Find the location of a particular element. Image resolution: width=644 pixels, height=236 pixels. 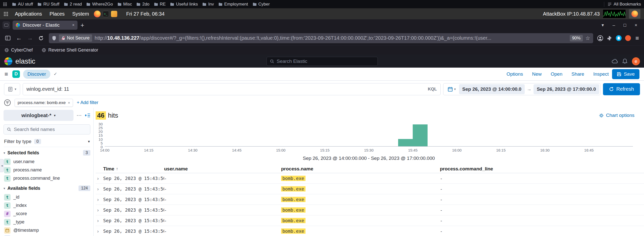

table-row: ›Sep 26, 2023 @ 15:43:50.535-bomb.exe- is located at coordinates (370, 210).